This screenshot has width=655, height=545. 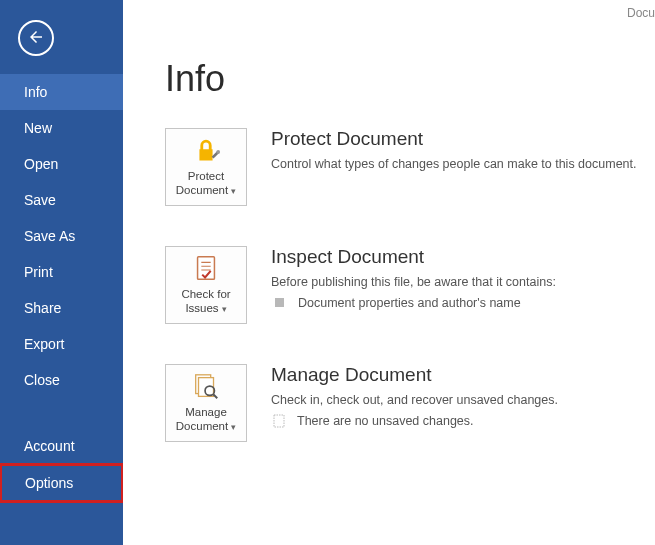 What do you see at coordinates (206, 151) in the screenshot?
I see `lock-key-icon` at bounding box center [206, 151].